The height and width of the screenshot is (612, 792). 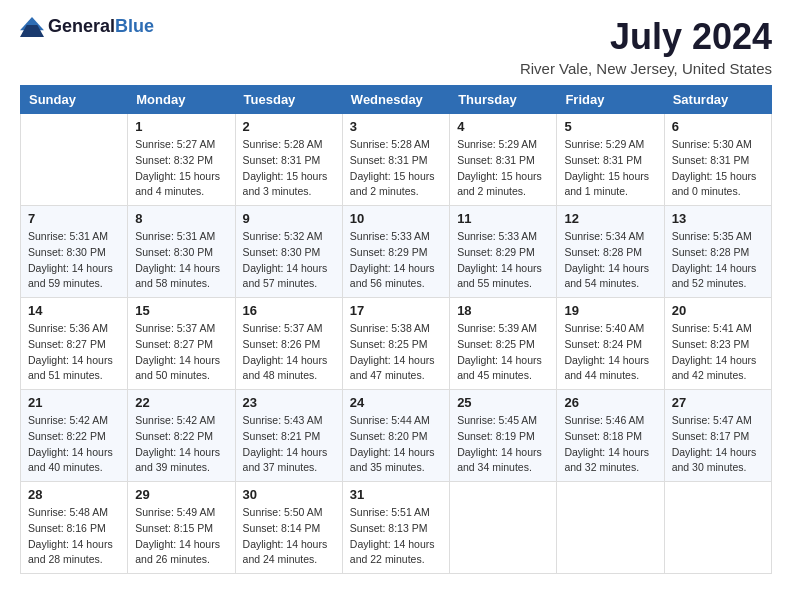 I want to click on calendar-cell: 18Sunrise: 5:39 AMSunset: 8:25 PMDayligh…, so click(x=504, y=344).